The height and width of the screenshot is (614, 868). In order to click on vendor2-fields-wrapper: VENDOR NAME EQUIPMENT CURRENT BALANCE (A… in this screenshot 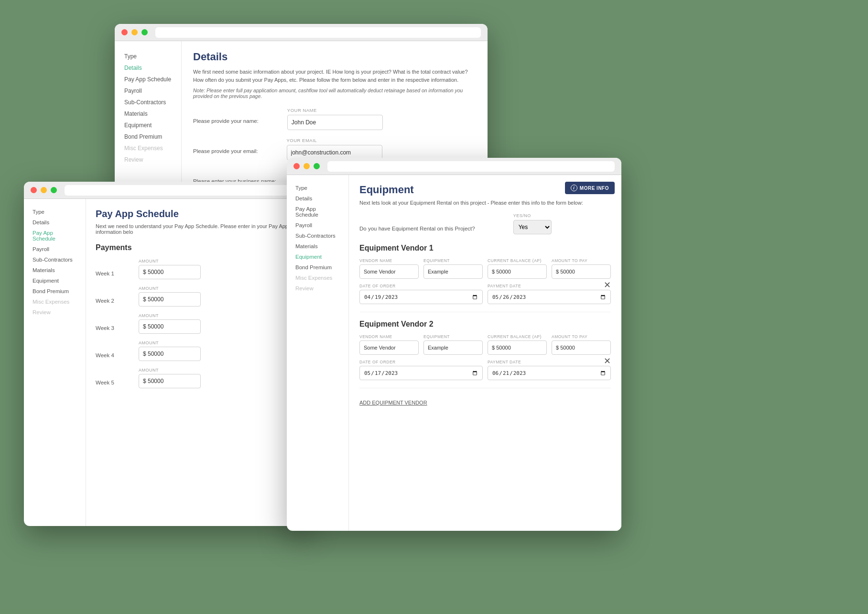, I will do `click(485, 362)`.